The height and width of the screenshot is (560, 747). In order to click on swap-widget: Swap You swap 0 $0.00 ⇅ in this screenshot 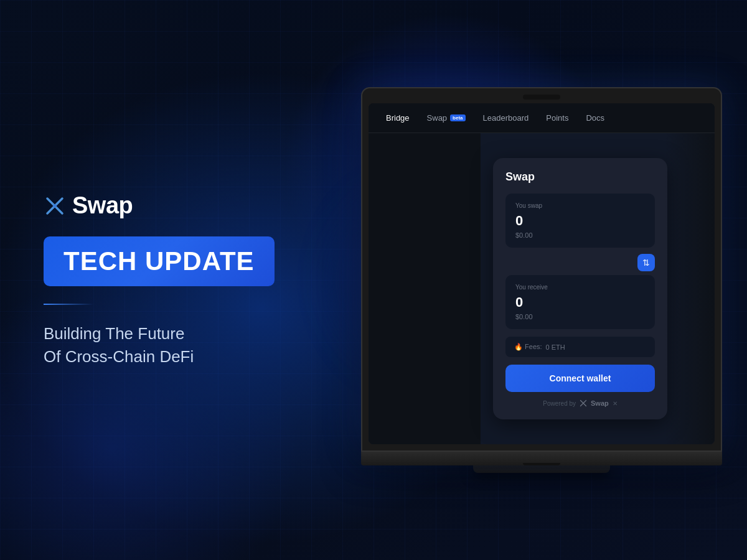, I will do `click(580, 289)`.